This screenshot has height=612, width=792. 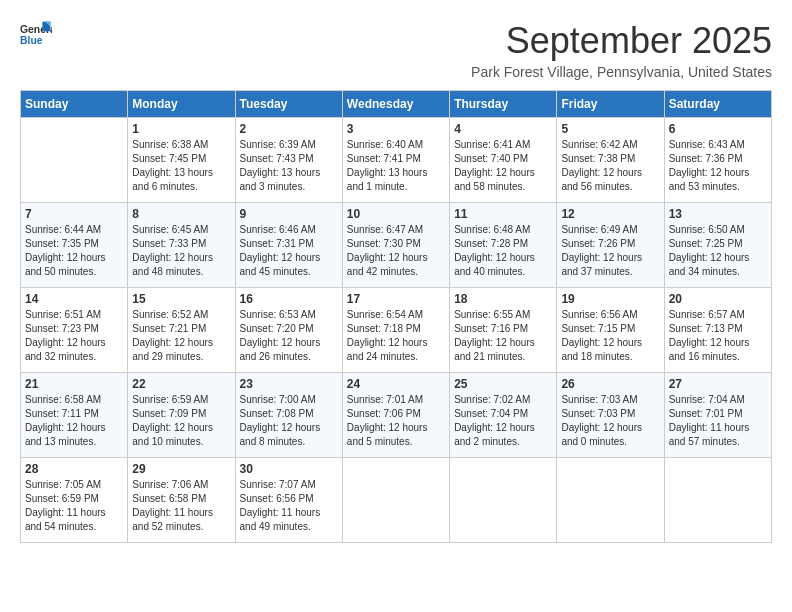 I want to click on calendar-cell: 14 Sunrise: 6:51 AMSunset: 7:23 PMDaylig…, so click(x=74, y=330).